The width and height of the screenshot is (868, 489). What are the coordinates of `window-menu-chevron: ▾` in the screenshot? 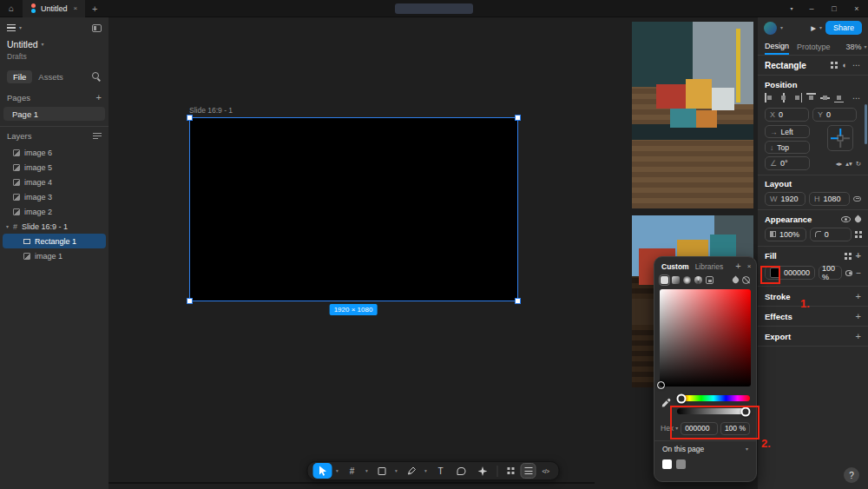 It's located at (792, 9).